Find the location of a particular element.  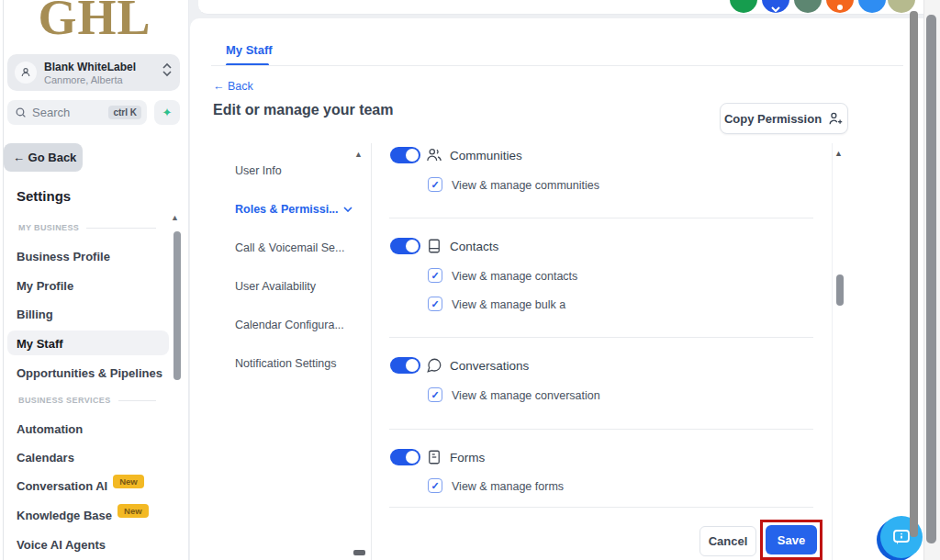

chevron-up-down-icon is located at coordinates (167, 72).